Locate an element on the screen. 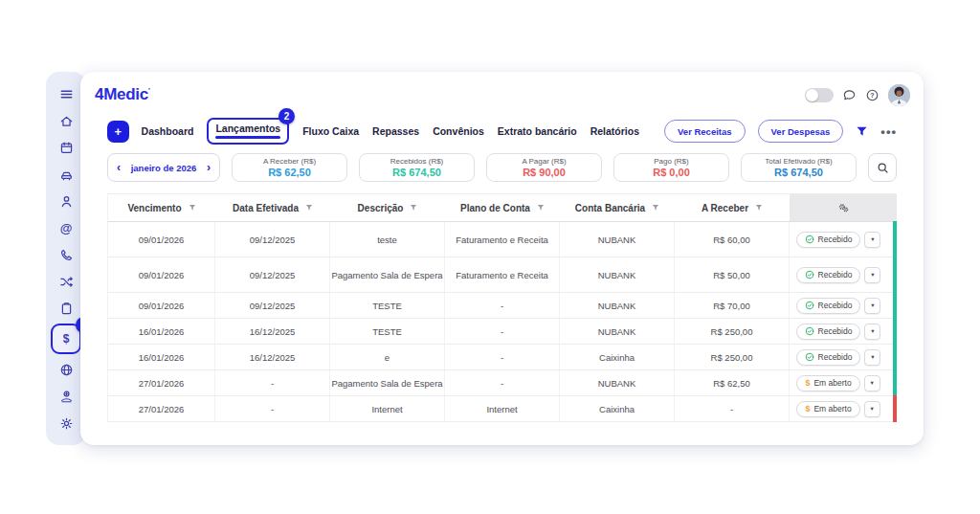  user-avatar is located at coordinates (900, 96).